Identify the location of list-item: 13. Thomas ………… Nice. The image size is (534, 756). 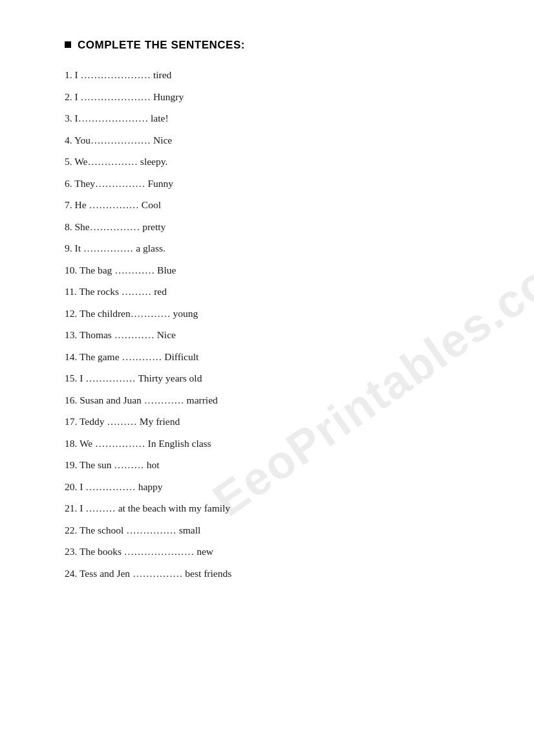
(273, 335).